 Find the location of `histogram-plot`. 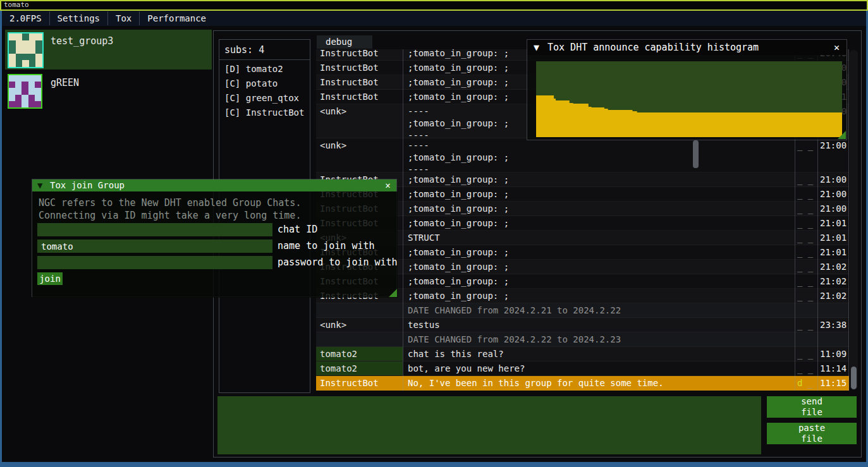

histogram-plot is located at coordinates (689, 99).